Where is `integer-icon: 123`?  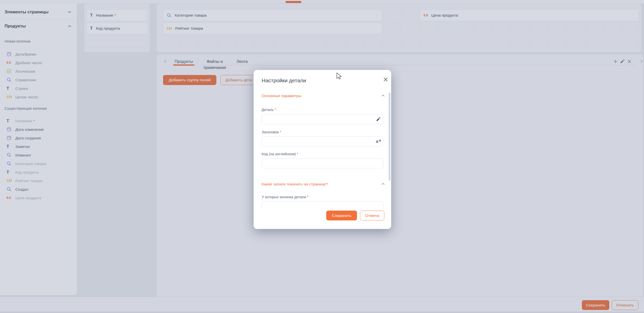
integer-icon: 123 is located at coordinates (10, 181).